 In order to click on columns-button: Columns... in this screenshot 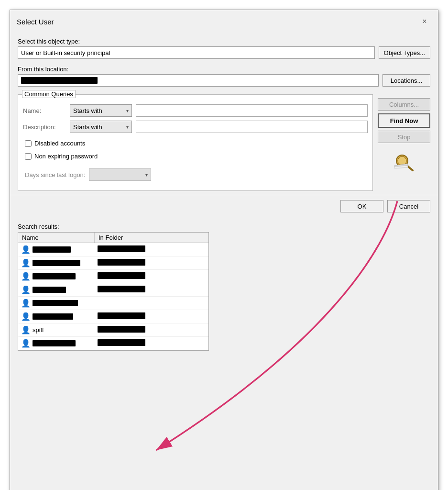, I will do `click(404, 104)`.